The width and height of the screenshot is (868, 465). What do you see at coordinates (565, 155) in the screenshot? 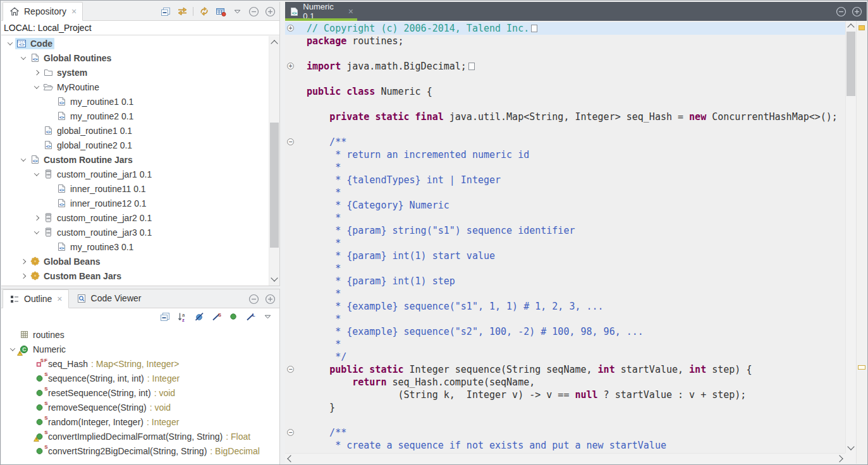
I see `code-line: * return an incremented numeric id` at bounding box center [565, 155].